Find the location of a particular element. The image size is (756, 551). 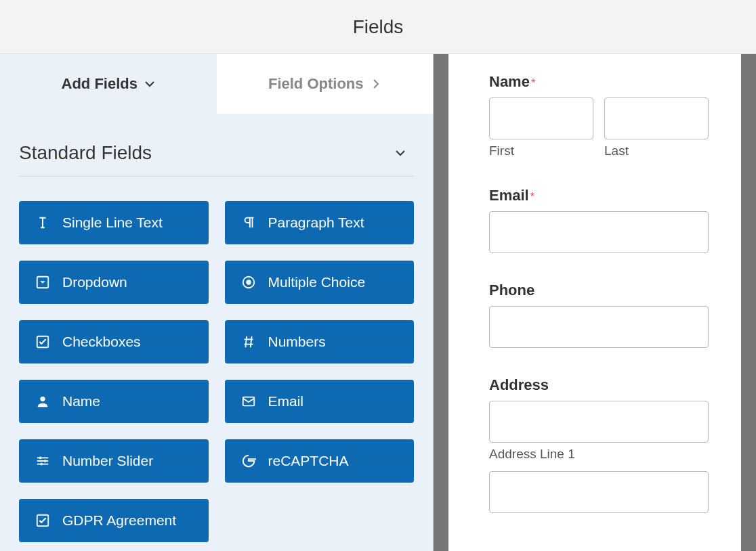

field-label: GDPR Agreement is located at coordinates (119, 521).